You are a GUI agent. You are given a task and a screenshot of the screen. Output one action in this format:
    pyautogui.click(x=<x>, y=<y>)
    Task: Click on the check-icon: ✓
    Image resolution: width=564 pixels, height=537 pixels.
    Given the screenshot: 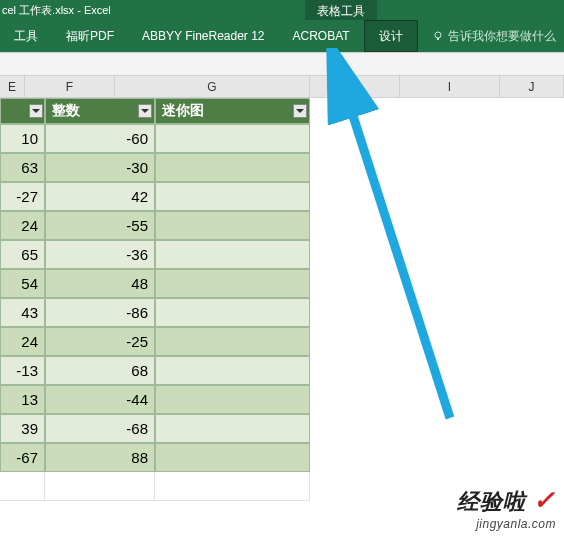 What is the action you would take?
    pyautogui.click(x=544, y=500)
    